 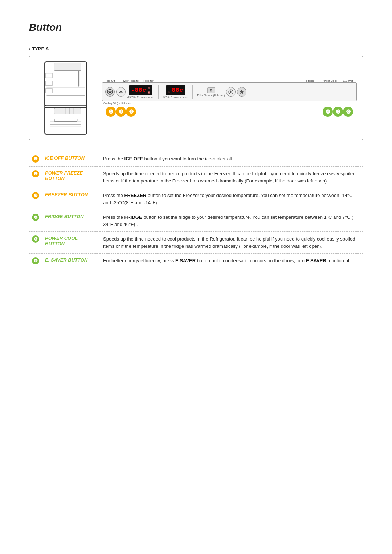 I want to click on esaver-btn, so click(x=242, y=92).